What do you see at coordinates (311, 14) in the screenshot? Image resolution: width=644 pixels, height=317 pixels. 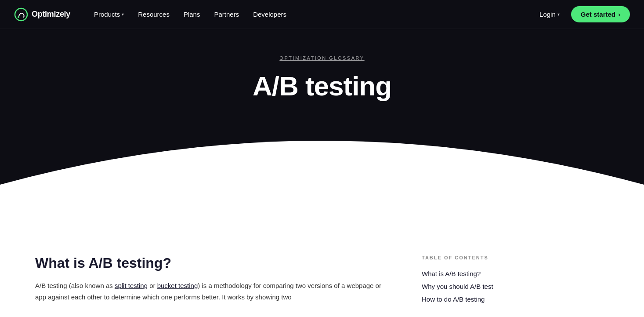 I see `nav-links: Products ▾ Resources Plans Partners Deve…` at bounding box center [311, 14].